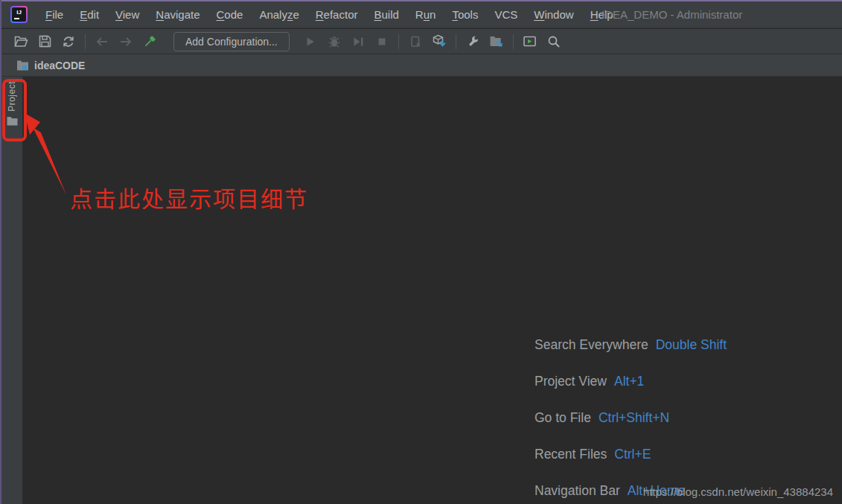  Describe the element at coordinates (421, 1) in the screenshot. I see `window-top-border` at that location.